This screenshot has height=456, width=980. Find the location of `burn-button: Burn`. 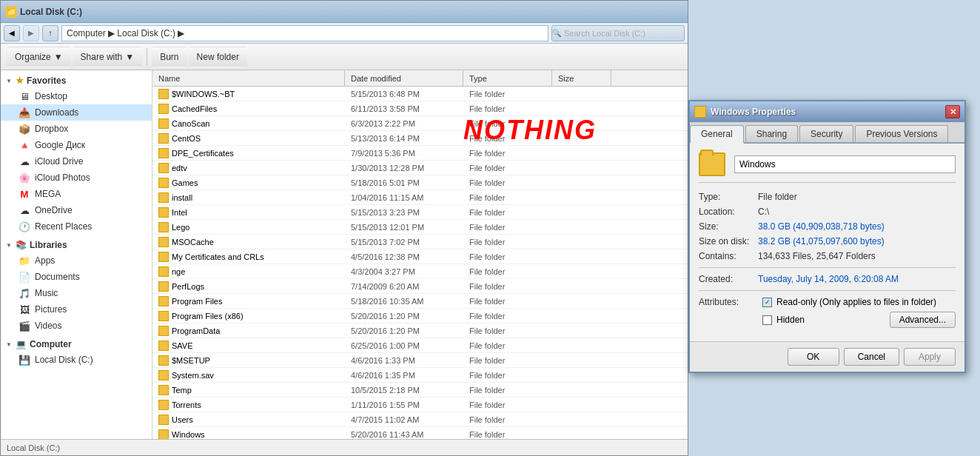

burn-button: Burn is located at coordinates (169, 57).